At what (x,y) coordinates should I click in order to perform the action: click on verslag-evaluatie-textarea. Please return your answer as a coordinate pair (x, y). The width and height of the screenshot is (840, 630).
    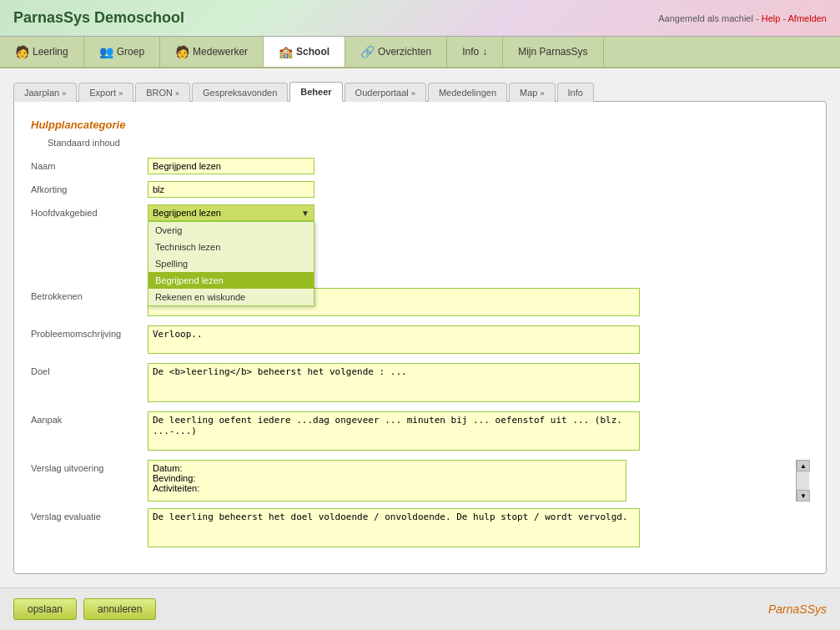
    Looking at the image, I should click on (394, 527).